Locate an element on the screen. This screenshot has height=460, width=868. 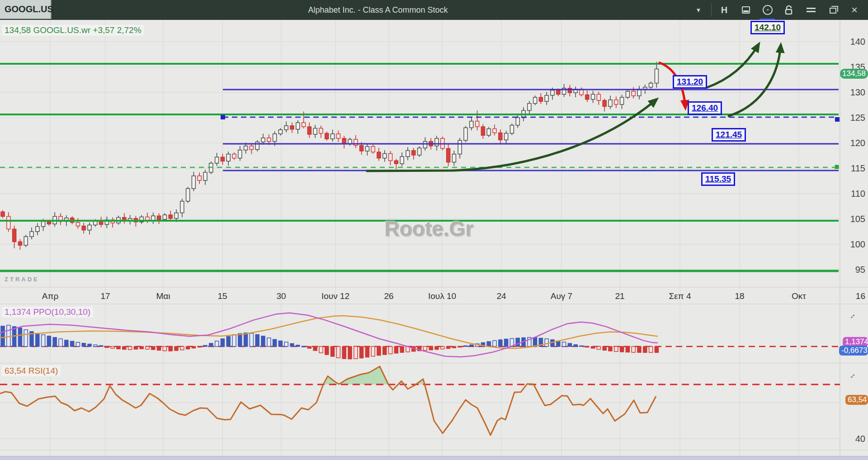
horizontal-scrollbar is located at coordinates (434, 458).